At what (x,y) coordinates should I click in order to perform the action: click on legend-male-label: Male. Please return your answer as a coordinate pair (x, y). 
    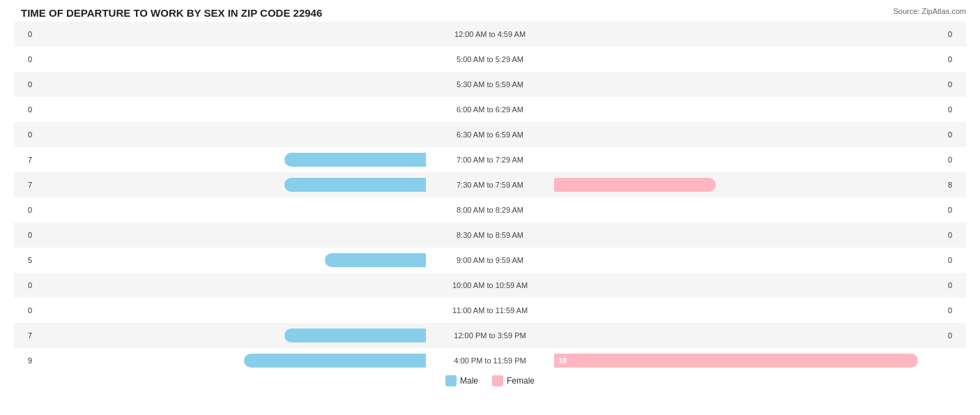
    Looking at the image, I should click on (469, 381).